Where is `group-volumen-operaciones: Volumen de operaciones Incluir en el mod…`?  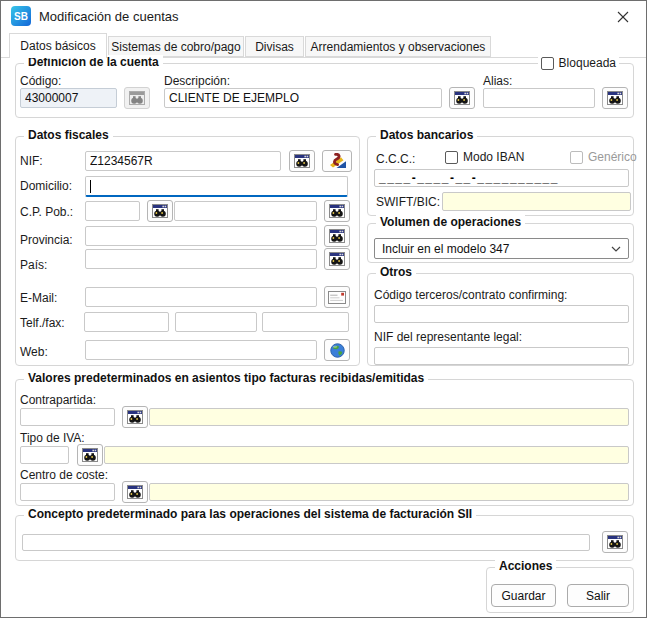 group-volumen-operaciones: Volumen de operaciones Incluir en el mod… is located at coordinates (500, 243).